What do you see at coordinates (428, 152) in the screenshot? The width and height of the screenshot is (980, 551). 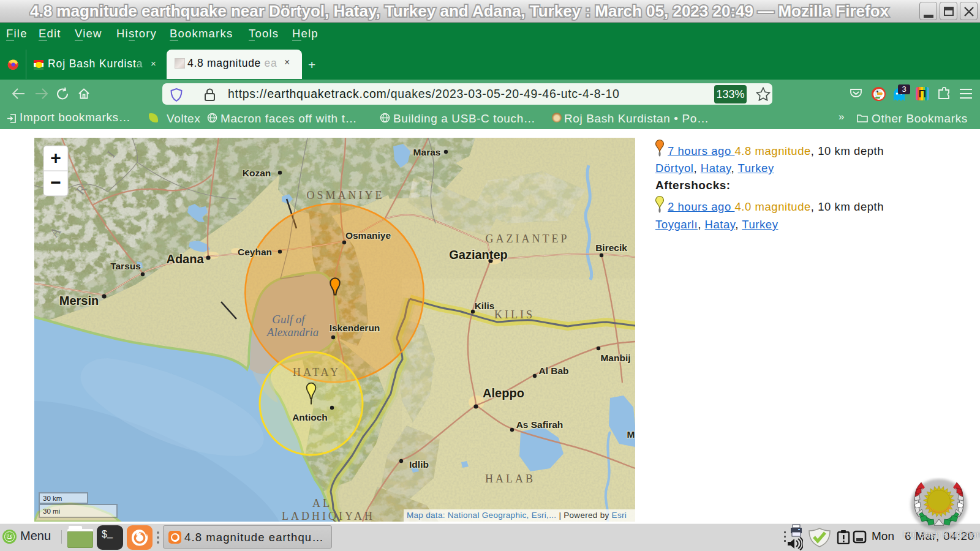 I see `svg-text: Maras` at bounding box center [428, 152].